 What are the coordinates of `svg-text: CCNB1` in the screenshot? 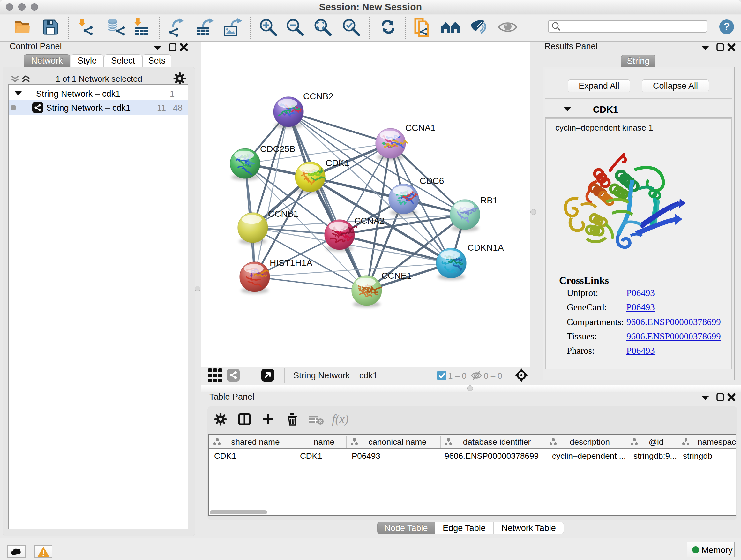 It's located at (283, 214).